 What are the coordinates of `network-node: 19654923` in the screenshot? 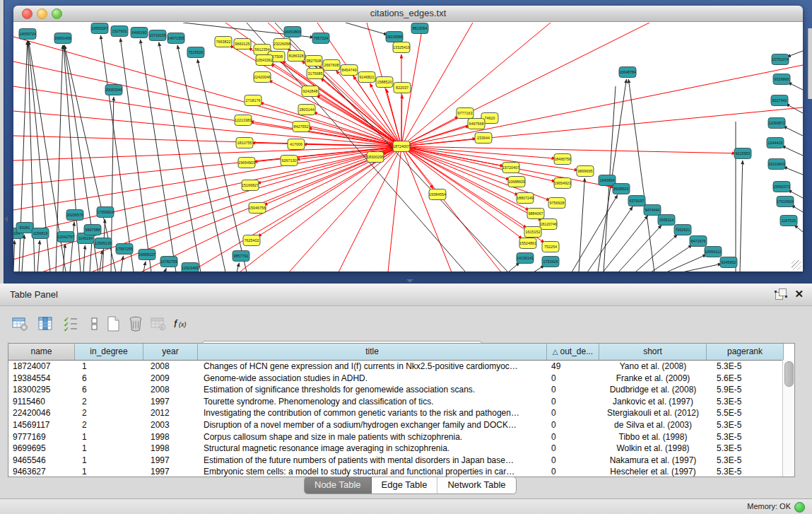 It's located at (563, 184).